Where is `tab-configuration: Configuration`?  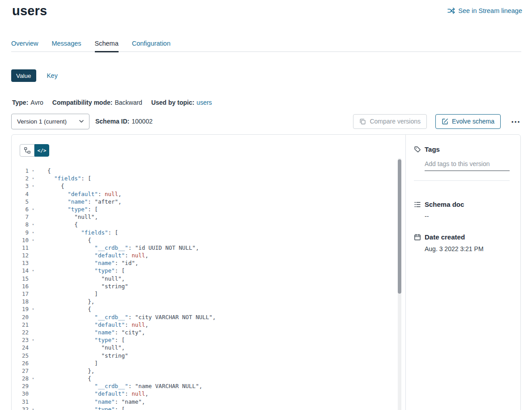
tab-configuration: Configuration is located at coordinates (151, 46).